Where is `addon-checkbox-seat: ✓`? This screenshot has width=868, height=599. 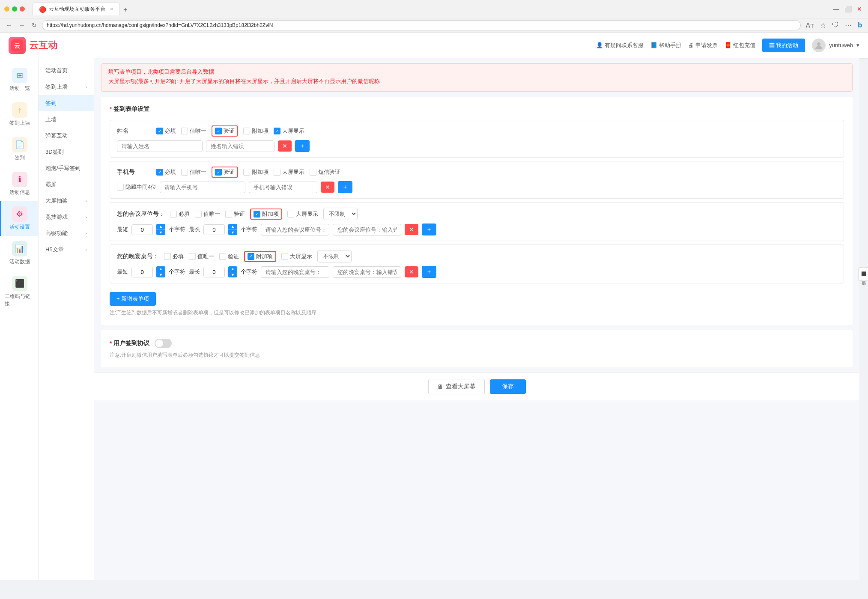 addon-checkbox-seat: ✓ is located at coordinates (257, 214).